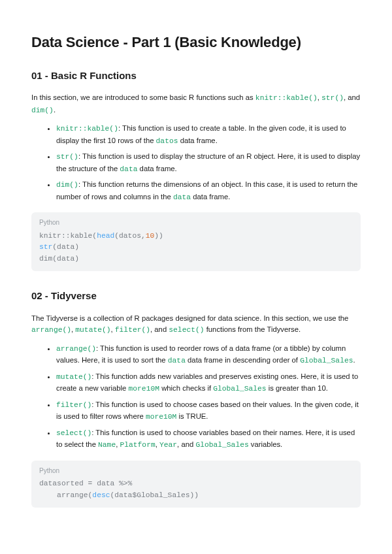 This screenshot has height=554, width=392. I want to click on text: functions from the Tidyverse., so click(253, 329).